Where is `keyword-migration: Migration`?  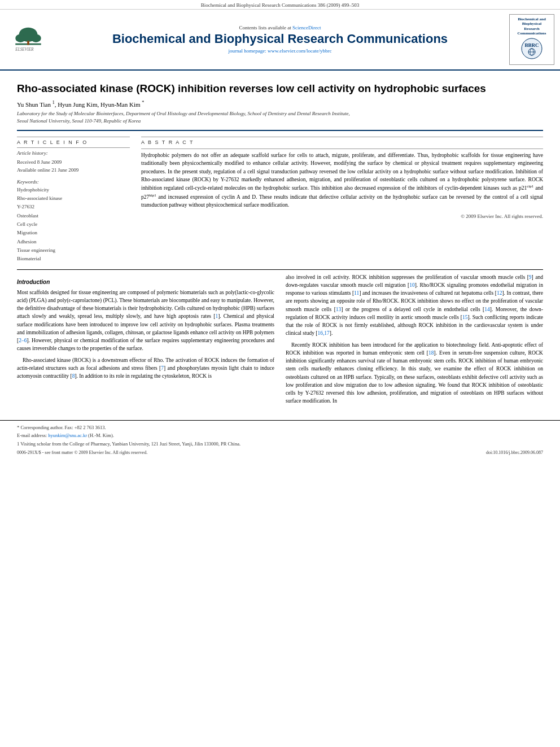 keyword-migration: Migration is located at coordinates (73, 233).